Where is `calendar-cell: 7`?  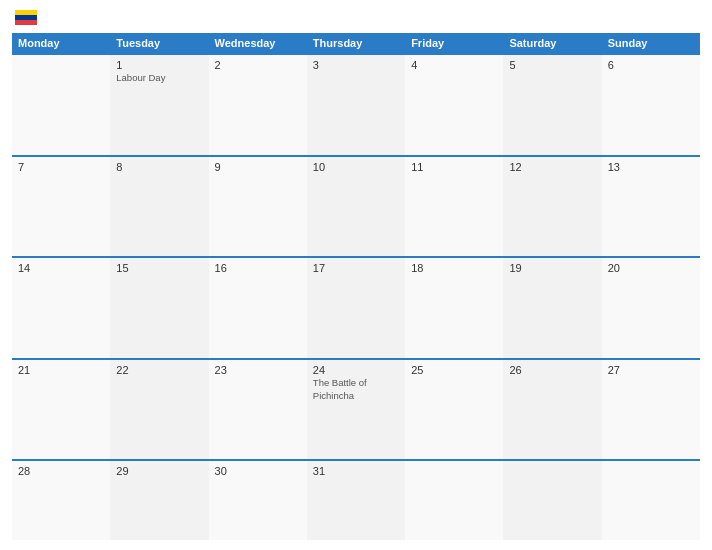 calendar-cell: 7 is located at coordinates (61, 207).